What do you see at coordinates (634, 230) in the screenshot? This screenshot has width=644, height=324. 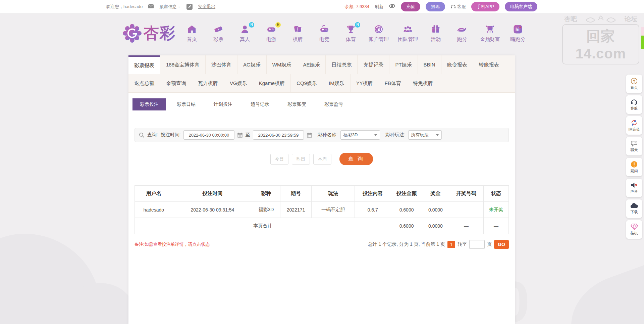 I see `sidebar-hangup: 挂机` at bounding box center [634, 230].